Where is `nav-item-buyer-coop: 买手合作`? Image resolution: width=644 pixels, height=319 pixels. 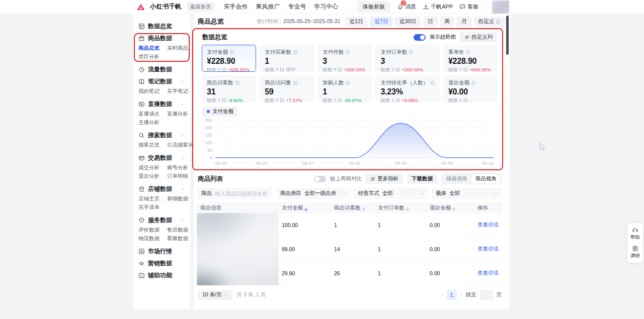 nav-item-buyer-coop: 买手合作 is located at coordinates (236, 7).